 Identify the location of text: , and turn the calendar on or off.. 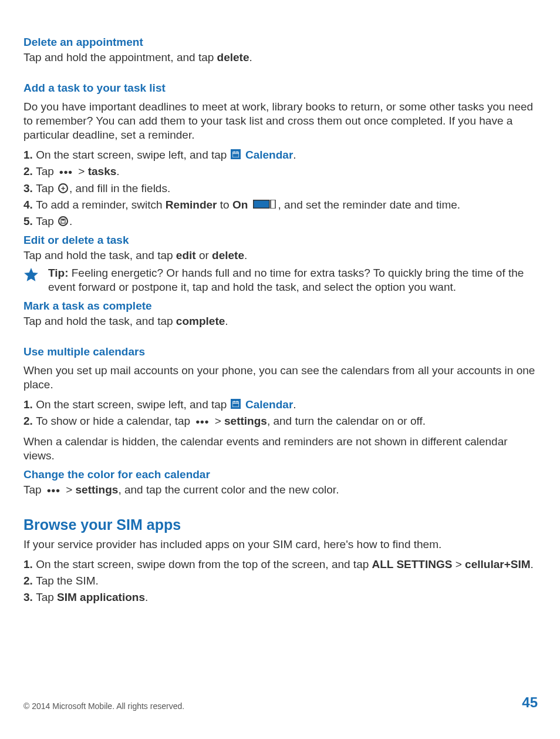
(346, 421).